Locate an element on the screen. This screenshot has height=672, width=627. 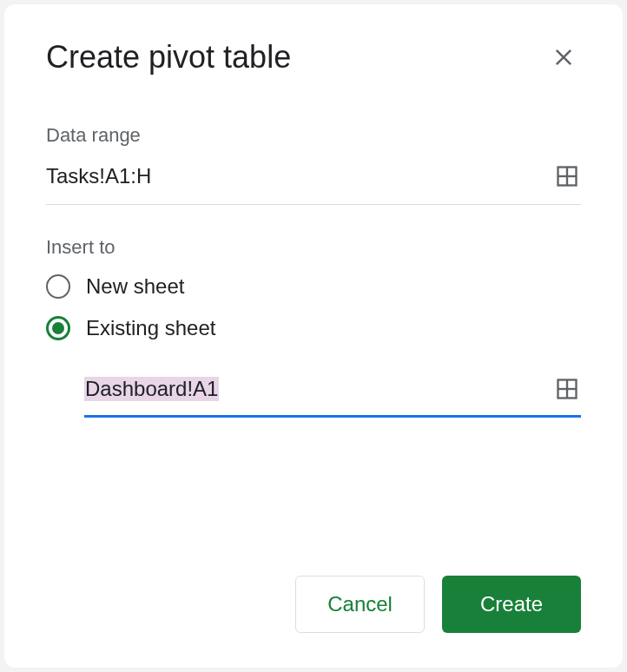
dialog-button-row: Cancel Create is located at coordinates (314, 604).